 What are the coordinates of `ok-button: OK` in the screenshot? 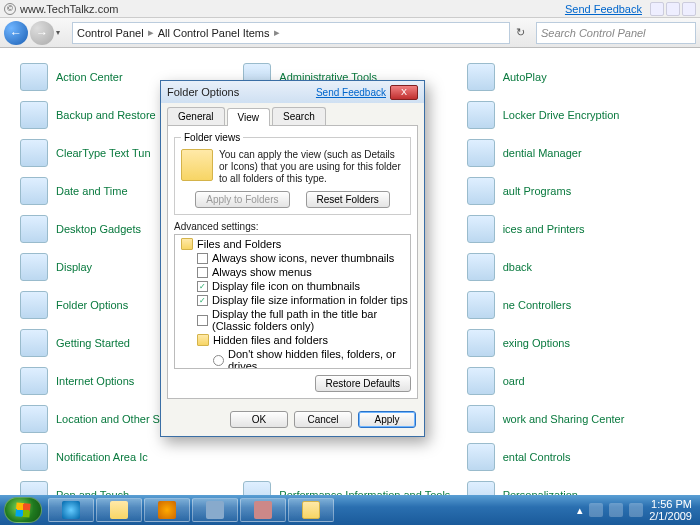 It's located at (259, 420).